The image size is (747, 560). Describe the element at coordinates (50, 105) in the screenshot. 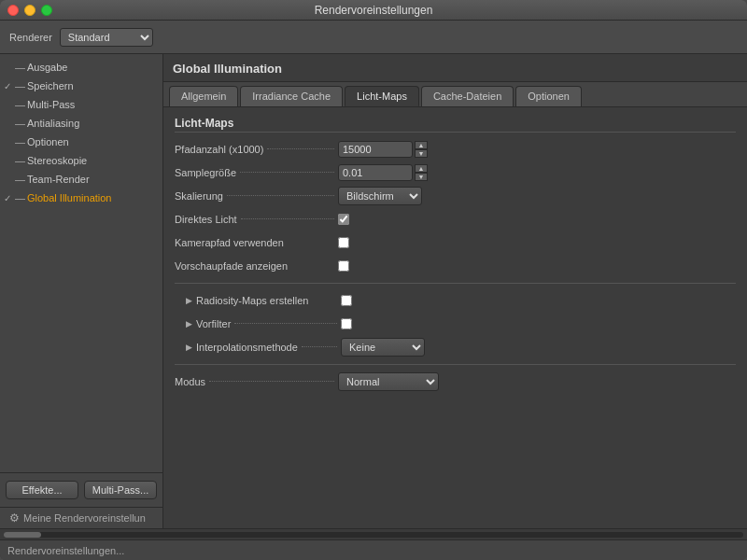

I see `sidebar-item-label: Multi-Pass` at that location.